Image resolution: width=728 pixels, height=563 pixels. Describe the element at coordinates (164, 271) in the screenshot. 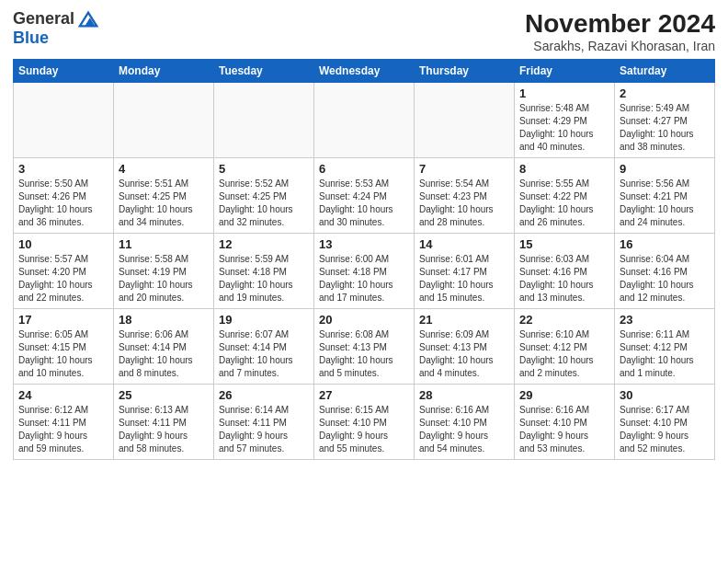

I see `calendar-cell: 11Sunrise: 5:58 AM Sunset: 4:19 PM Dayli…` at that location.